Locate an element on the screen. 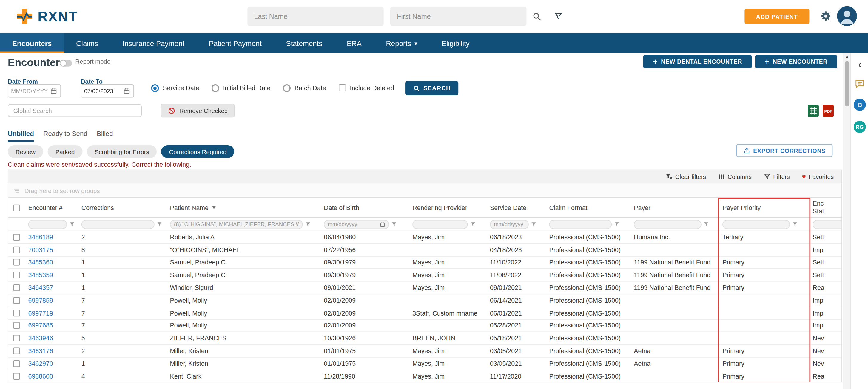 The image size is (868, 389). claim-format-filter-input is located at coordinates (580, 224).